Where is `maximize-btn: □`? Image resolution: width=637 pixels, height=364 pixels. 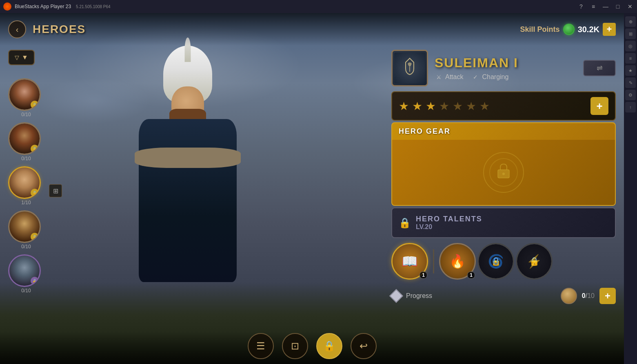
maximize-btn: □ is located at coordinates (618, 7).